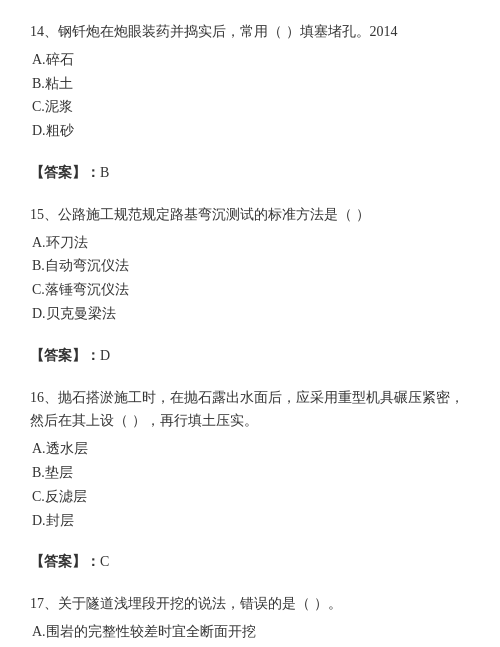 The width and height of the screenshot is (500, 647). Describe the element at coordinates (251, 497) in the screenshot. I see `question-16-option-c: C.反滤层` at that location.